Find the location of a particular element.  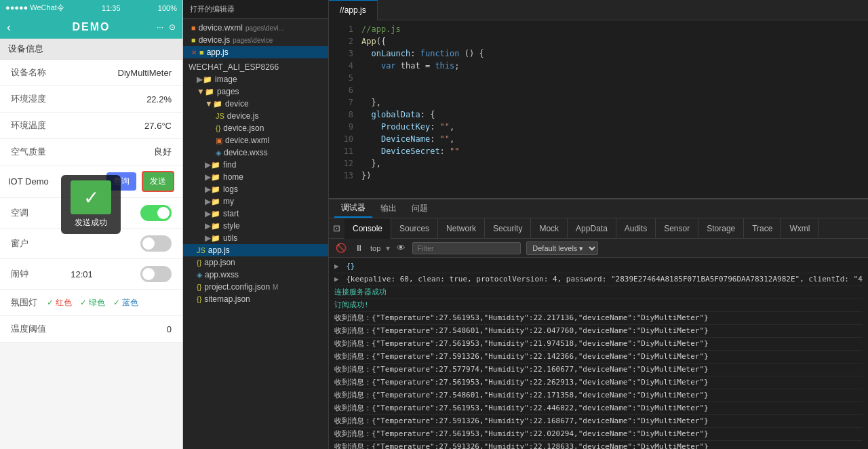

tab-output: 输出 is located at coordinates (389, 209).